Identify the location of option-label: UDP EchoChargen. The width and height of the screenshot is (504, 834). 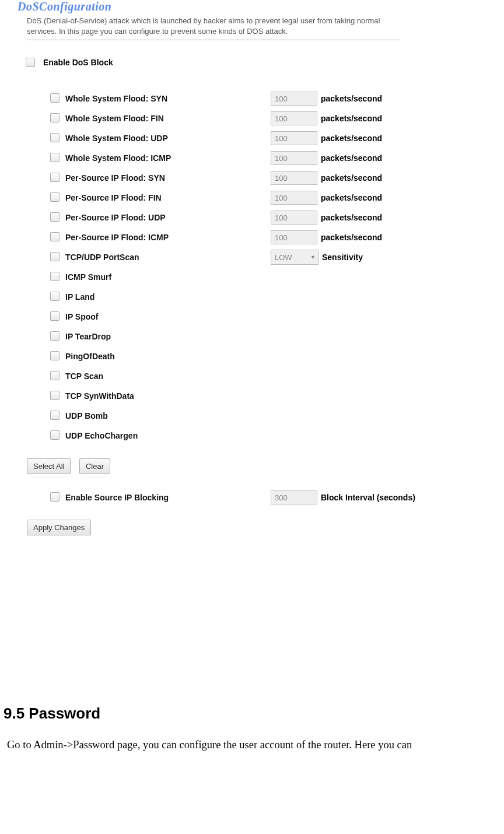
(102, 436).